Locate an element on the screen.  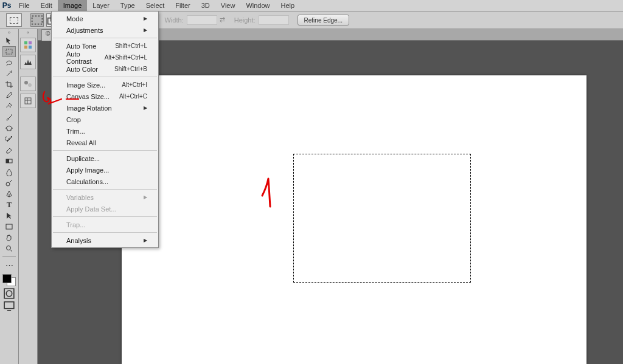
menu-item-analysis: Analysis▶ is located at coordinates (105, 241).